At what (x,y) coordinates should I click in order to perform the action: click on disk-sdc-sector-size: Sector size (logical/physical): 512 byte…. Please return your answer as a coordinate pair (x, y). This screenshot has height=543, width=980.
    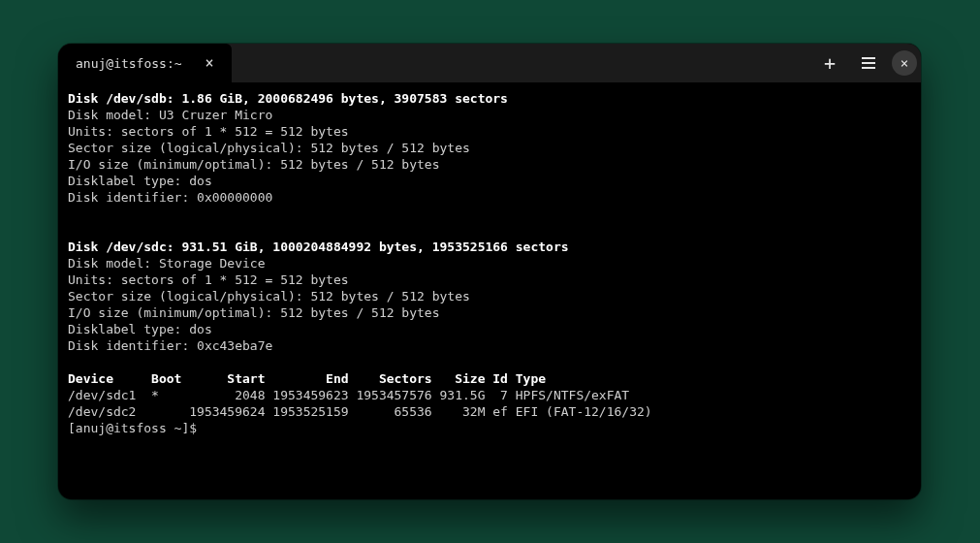
    Looking at the image, I should click on (269, 297).